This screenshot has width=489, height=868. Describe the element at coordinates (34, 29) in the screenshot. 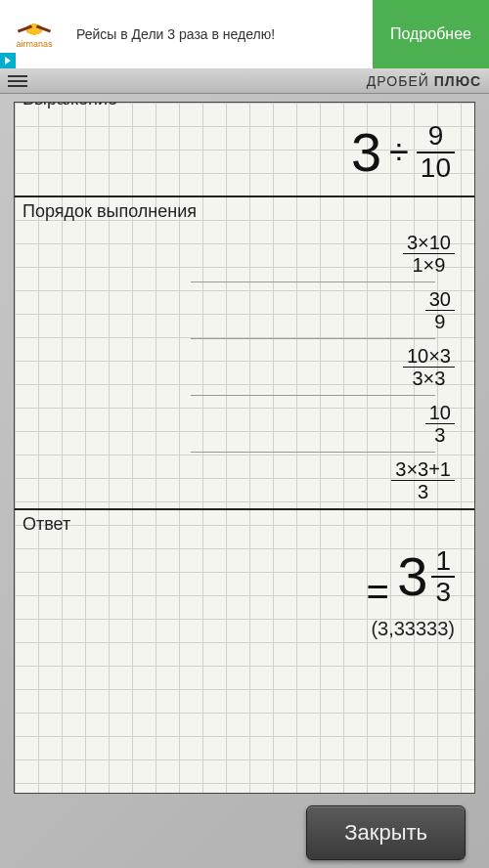

I see `ad-logo-icon` at that location.